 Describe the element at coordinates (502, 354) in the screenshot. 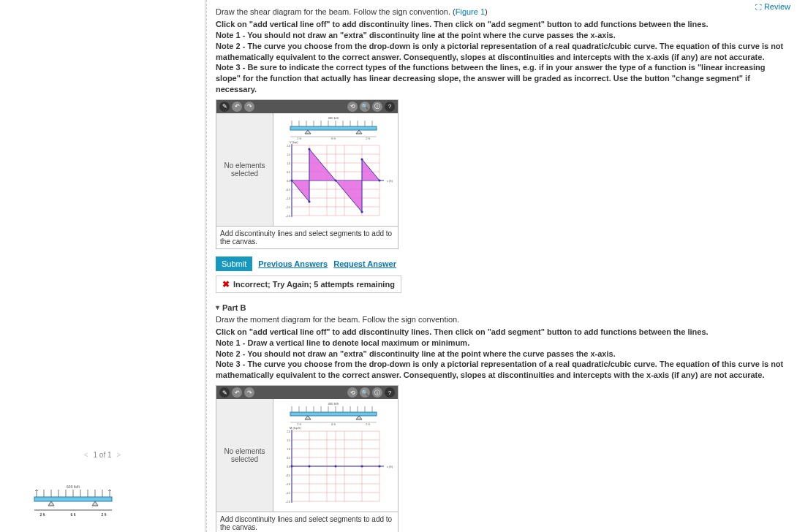

I see `partB-notes: Click on "add vertical line off" to add …` at that location.